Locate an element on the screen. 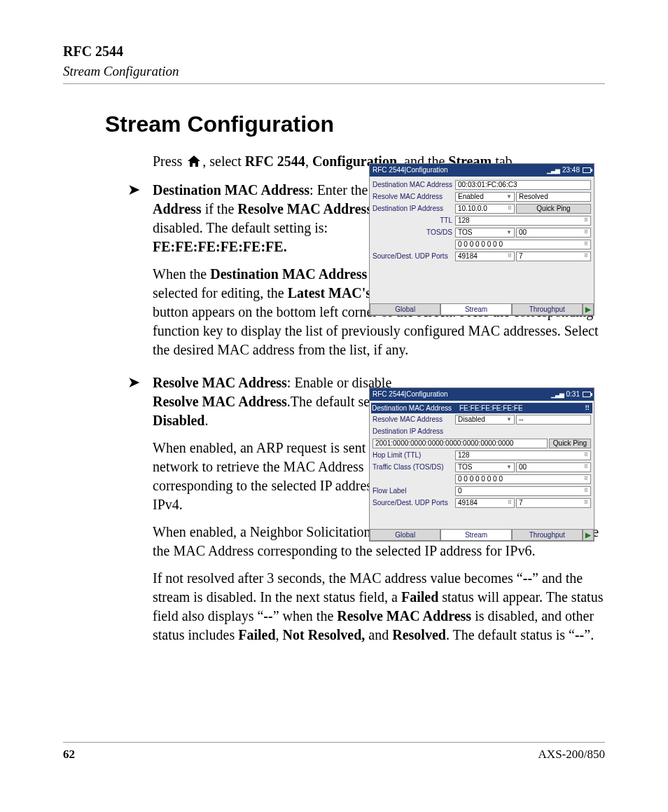 This screenshot has width=668, height=812. page-footer: 62 AXS-200/850 is located at coordinates (334, 752).